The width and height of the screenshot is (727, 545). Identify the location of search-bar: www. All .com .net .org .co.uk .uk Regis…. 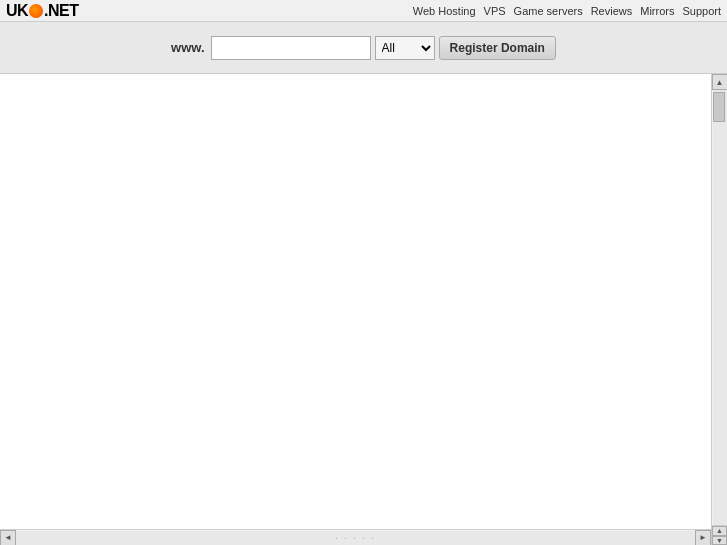
(364, 48).